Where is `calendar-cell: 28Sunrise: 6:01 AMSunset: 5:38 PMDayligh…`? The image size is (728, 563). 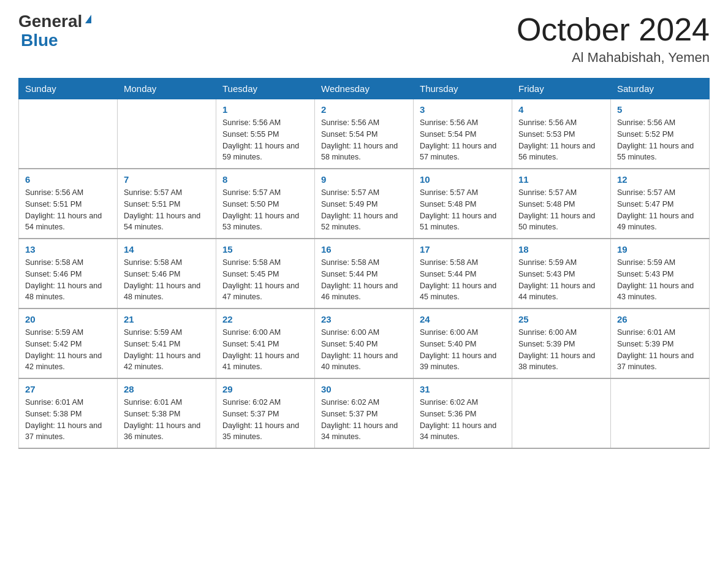 calendar-cell: 28Sunrise: 6:01 AMSunset: 5:38 PMDayligh… is located at coordinates (167, 413).